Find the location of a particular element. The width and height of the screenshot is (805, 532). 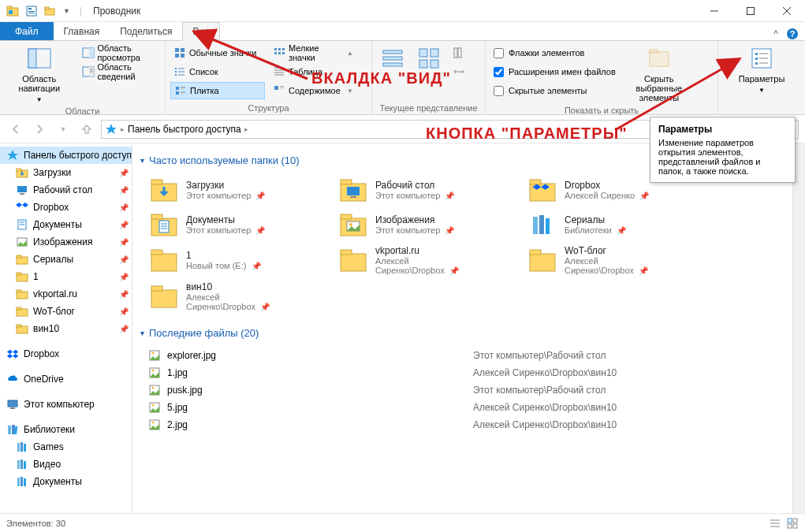

navigation-sidebar: Панель быстрого доступа Загрузки📌Рабочий… is located at coordinates (66, 328).